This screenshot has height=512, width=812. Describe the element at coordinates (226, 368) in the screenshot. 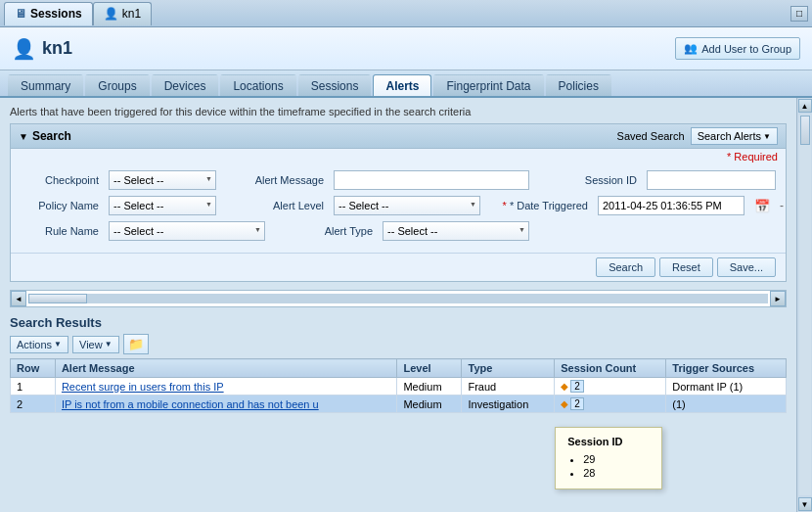

I see `col-alert-message: Alert Message` at that location.